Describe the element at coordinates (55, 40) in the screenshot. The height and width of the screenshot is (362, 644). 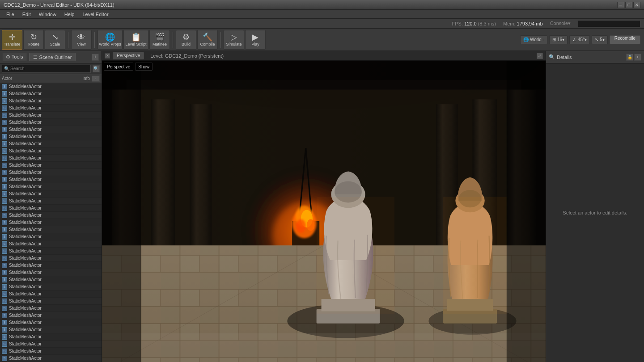
I see `scale-button: ⤡ Scale` at that location.